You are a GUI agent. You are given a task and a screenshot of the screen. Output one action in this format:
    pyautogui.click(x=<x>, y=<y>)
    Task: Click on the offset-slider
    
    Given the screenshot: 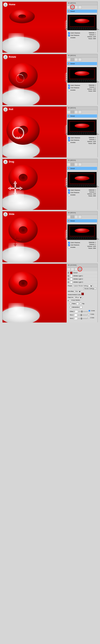 What is the action you would take?
    pyautogui.click(x=83, y=312)
    